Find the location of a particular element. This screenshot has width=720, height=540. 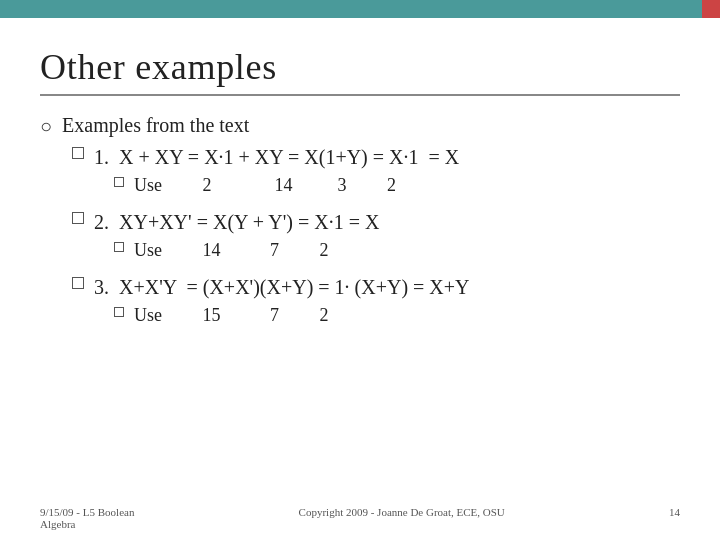

title-divider is located at coordinates (360, 95).